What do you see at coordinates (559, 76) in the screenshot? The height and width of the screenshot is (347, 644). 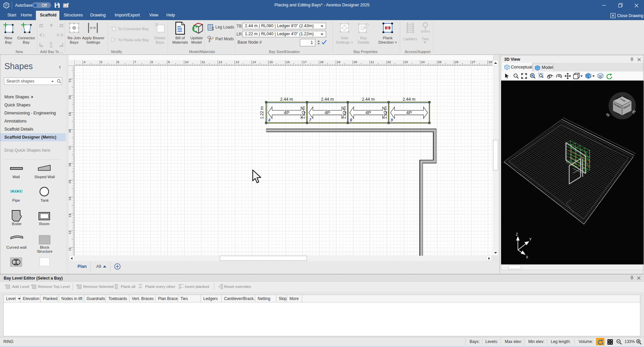 I see `svg-text: 3D` at bounding box center [559, 76].